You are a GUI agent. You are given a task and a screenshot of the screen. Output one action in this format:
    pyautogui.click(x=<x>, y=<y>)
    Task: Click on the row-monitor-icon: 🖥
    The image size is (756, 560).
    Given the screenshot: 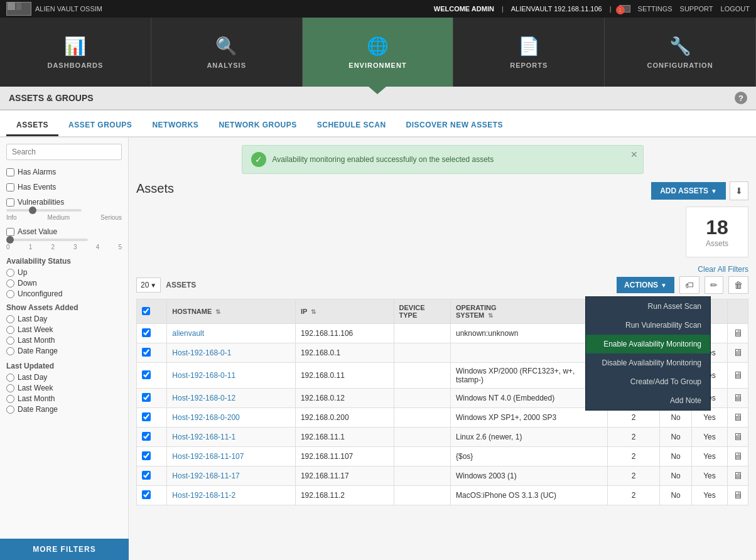 What is the action you would take?
    pyautogui.click(x=738, y=456)
    